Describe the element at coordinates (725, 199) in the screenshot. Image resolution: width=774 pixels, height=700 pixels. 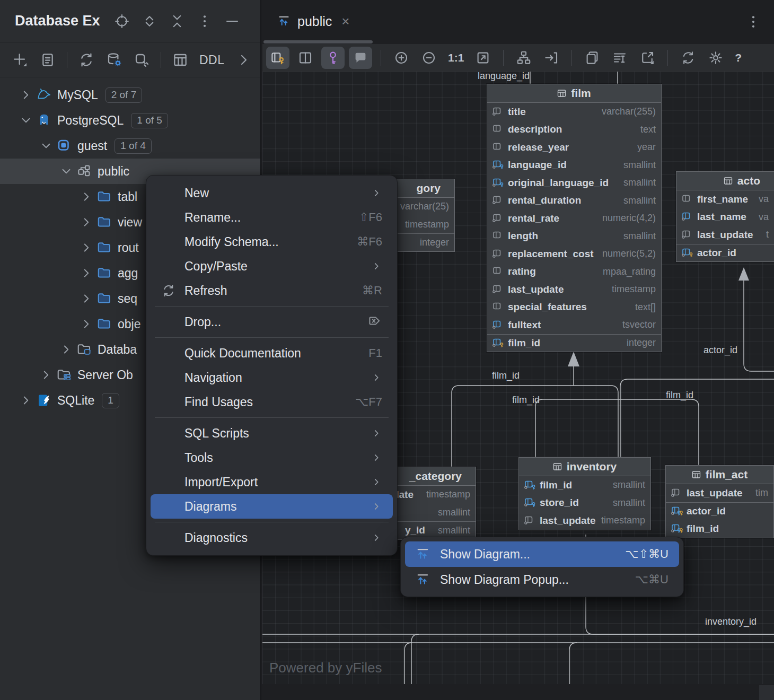
I see `entity-column-row: first_nameva` at that location.